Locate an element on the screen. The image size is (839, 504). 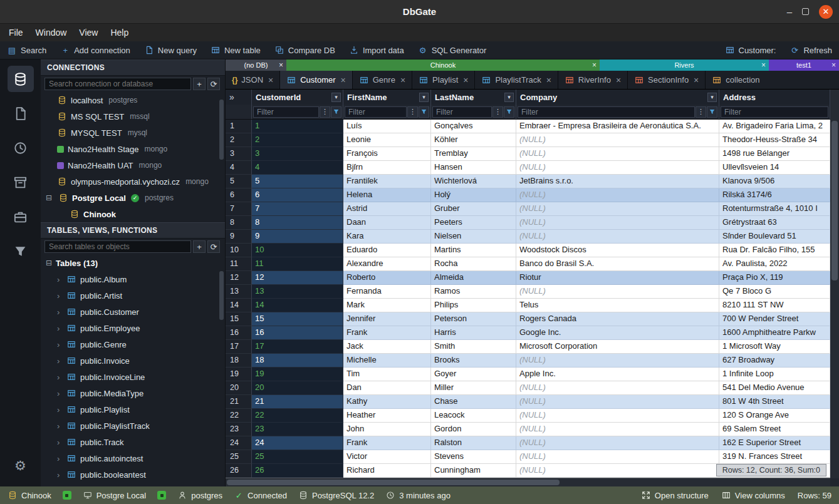
column-header-address: Address is located at coordinates (774, 97).